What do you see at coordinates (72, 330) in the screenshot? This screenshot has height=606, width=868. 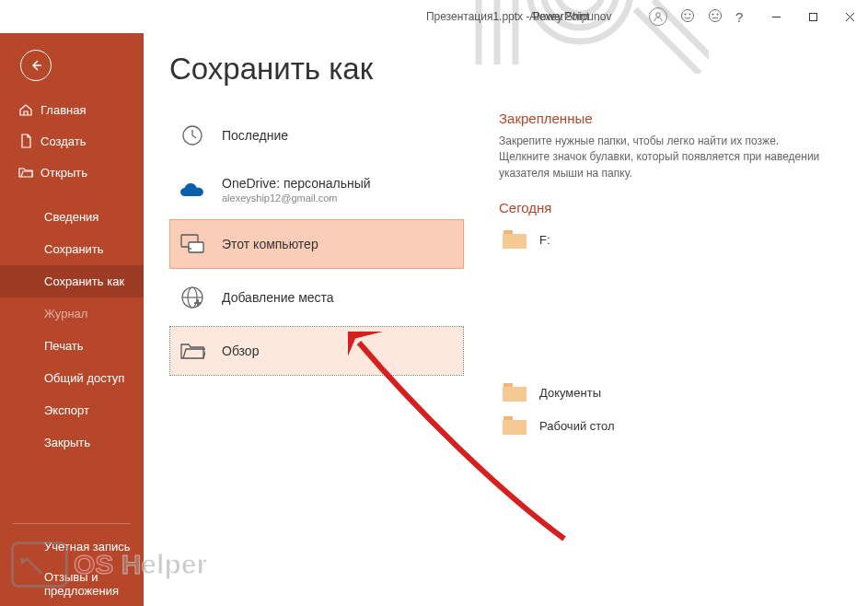 I see `sidebar-group-mid: Сведения Сохранить Сохранить как Журнал …` at bounding box center [72, 330].